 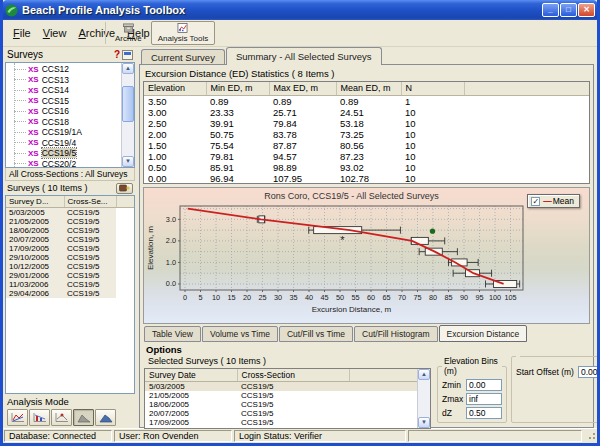 What do you see at coordinates (550, 10) in the screenshot?
I see `minimize-button: _` at bounding box center [550, 10].